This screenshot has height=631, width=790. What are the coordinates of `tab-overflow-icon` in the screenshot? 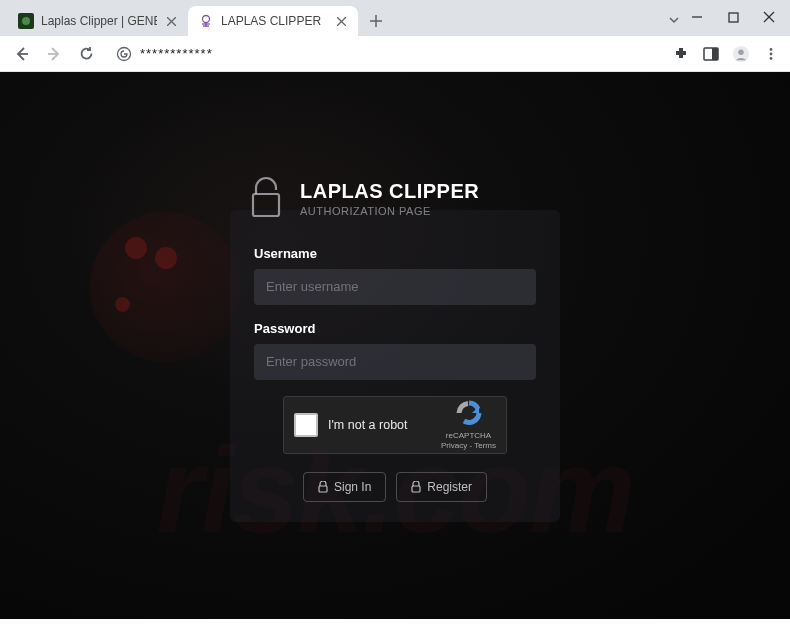 It's located at (674, 21).